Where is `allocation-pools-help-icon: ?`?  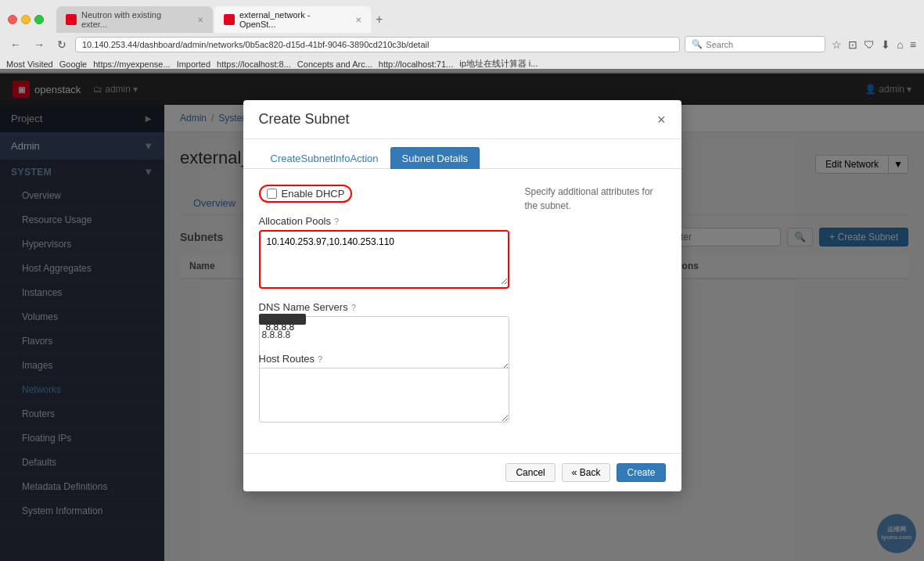
allocation-pools-help-icon: ? is located at coordinates (336, 221).